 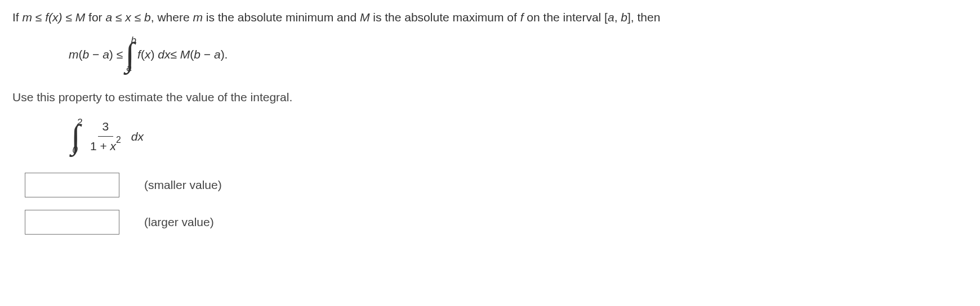 I want to click on text-end: ], then, so click(x=644, y=17).